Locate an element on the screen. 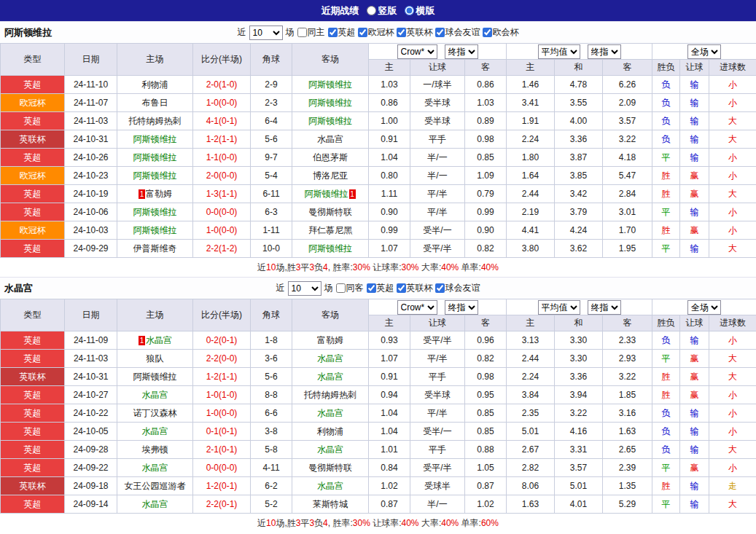 This screenshot has width=756, height=534. same-venue-filter: 同主 is located at coordinates (311, 32).